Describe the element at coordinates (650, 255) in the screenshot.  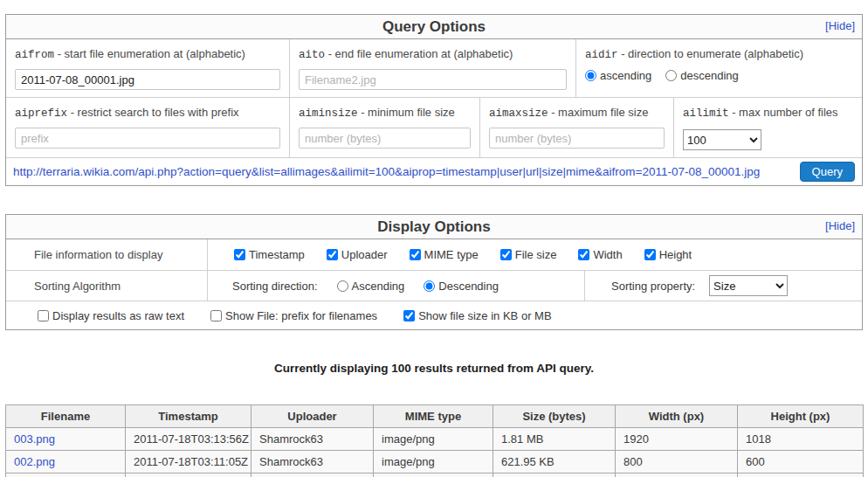
I see `height-checkbox` at that location.